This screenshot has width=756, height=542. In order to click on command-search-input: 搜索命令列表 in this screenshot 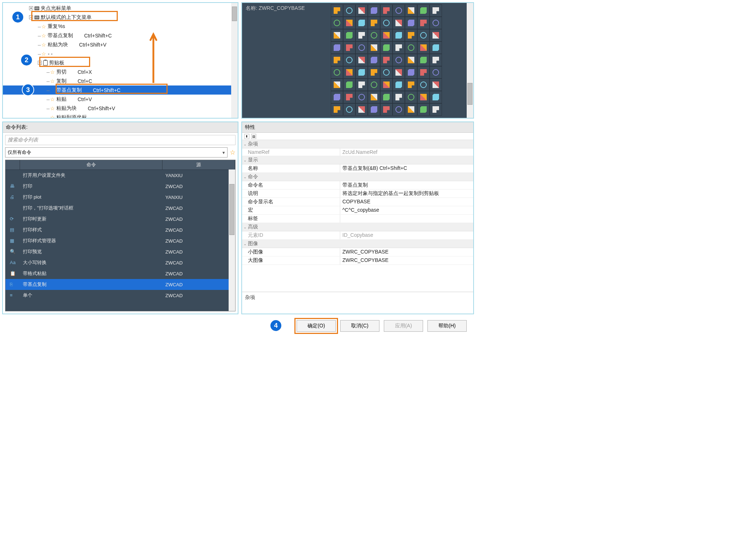, I will do `click(120, 140)`.